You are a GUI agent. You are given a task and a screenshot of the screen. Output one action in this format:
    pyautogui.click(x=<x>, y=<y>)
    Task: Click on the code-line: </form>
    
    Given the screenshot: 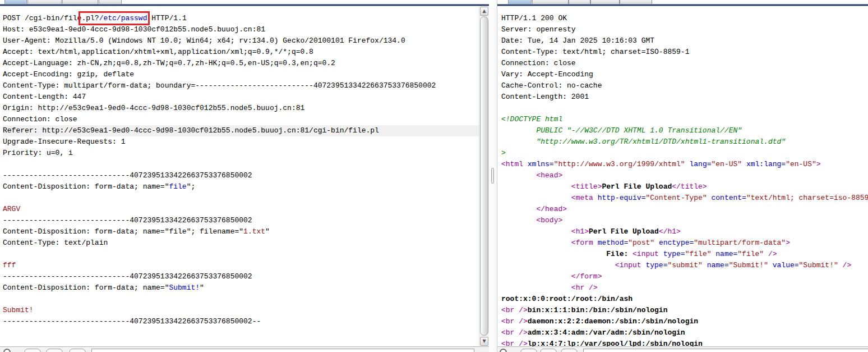 What is the action you would take?
    pyautogui.click(x=685, y=277)
    